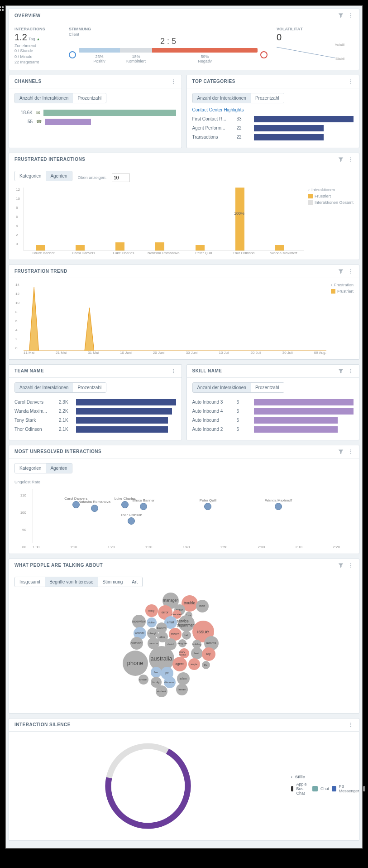 The width and height of the screenshot is (368, 868). I want to click on trend-legend: ›Frustration Frustriert, so click(342, 319).